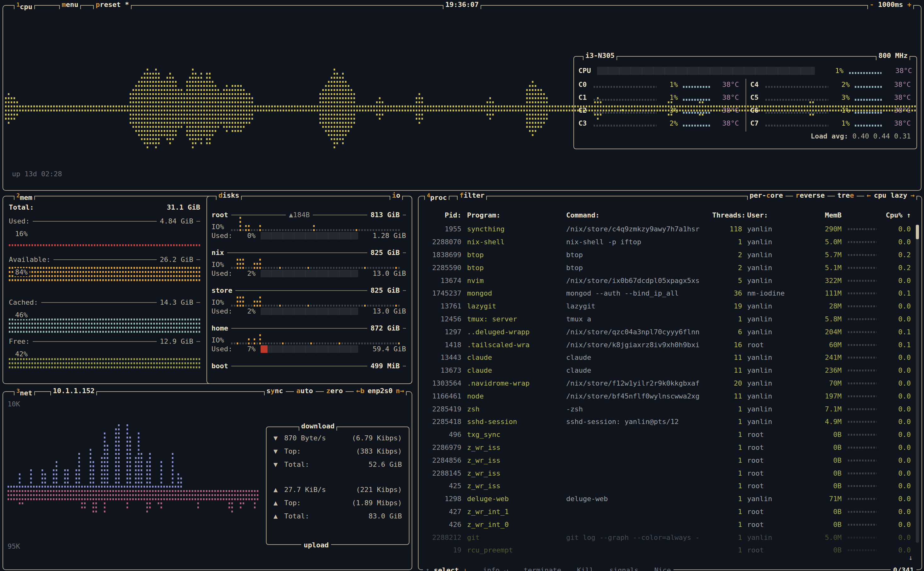 This screenshot has height=571, width=924. Describe the element at coordinates (25, 196) in the screenshot. I see `mem-panel-title: 2mem` at that location.